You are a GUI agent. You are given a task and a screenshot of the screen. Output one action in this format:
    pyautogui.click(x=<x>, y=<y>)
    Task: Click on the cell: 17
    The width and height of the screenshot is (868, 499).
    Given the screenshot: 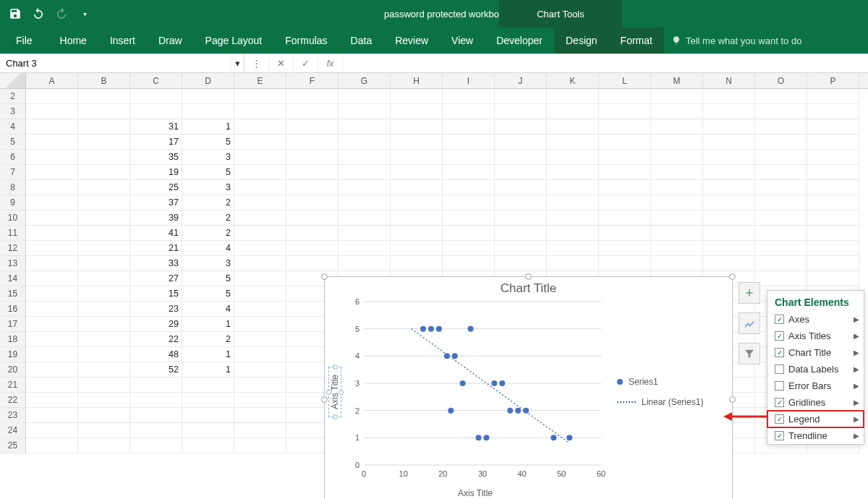 What is the action you would take?
    pyautogui.click(x=156, y=142)
    